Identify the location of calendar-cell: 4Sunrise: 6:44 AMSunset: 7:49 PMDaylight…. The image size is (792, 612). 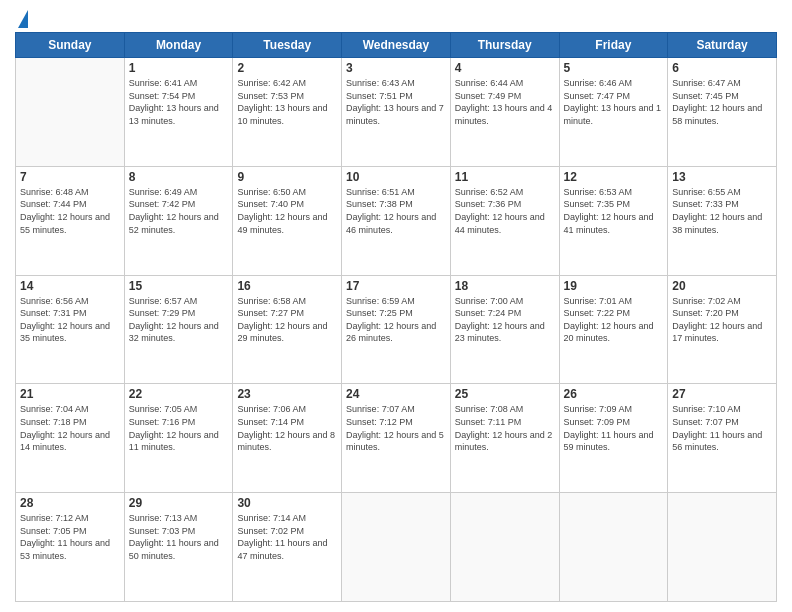
(504, 112).